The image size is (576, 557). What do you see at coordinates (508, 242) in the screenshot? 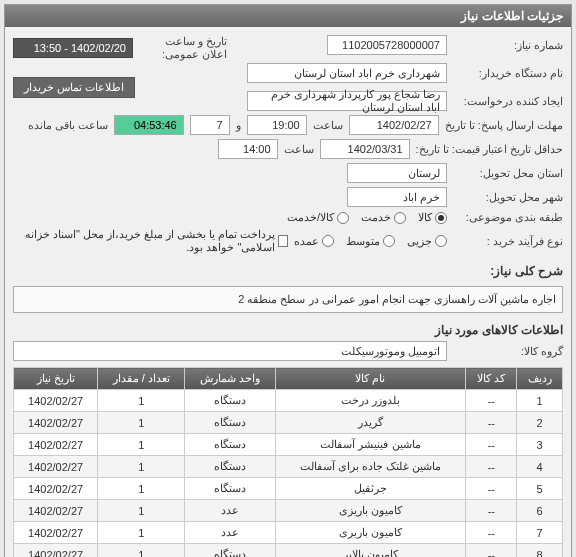
I see `buy-type-label: نوع فرآیند خرید :` at bounding box center [508, 242].